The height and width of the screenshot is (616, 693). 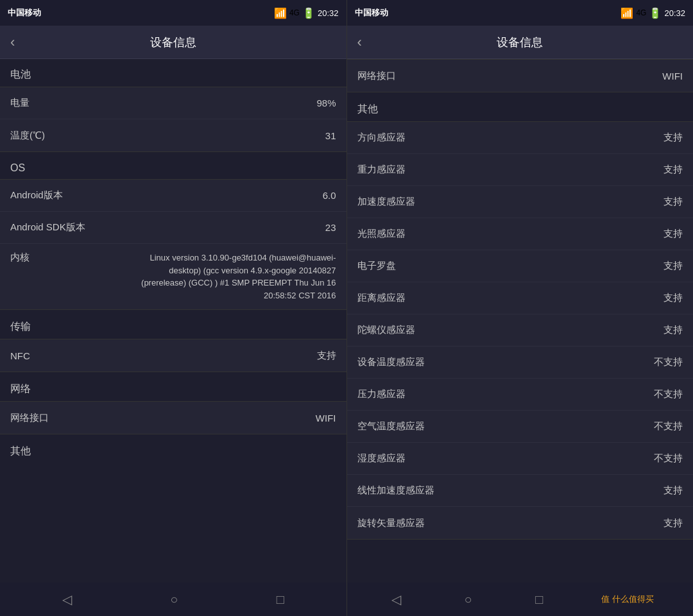 What do you see at coordinates (520, 266) in the screenshot?
I see `compass-row: 电子罗盘 支持` at bounding box center [520, 266].